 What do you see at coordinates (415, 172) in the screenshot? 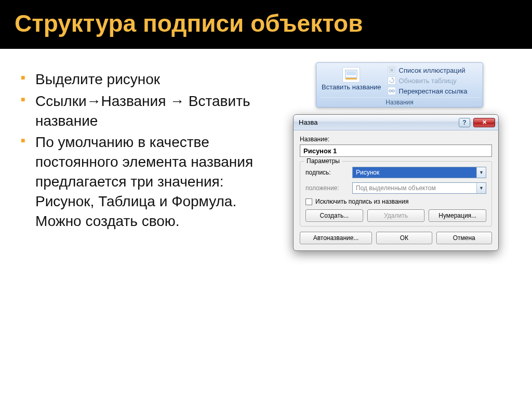
I see `caption-type-value: Рисунок` at bounding box center [415, 172].